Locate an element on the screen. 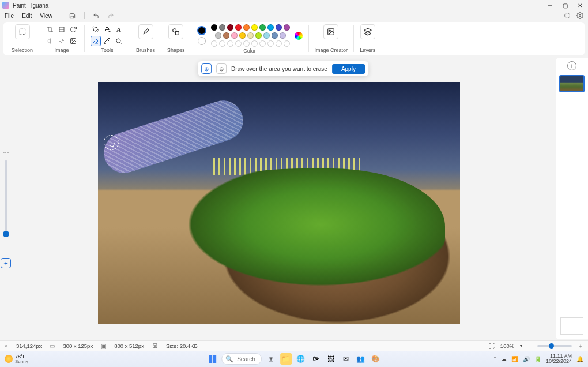 Image resolution: width=588 pixels, height=367 pixels. taskbar-search: 🔍 Search is located at coordinates (242, 359).